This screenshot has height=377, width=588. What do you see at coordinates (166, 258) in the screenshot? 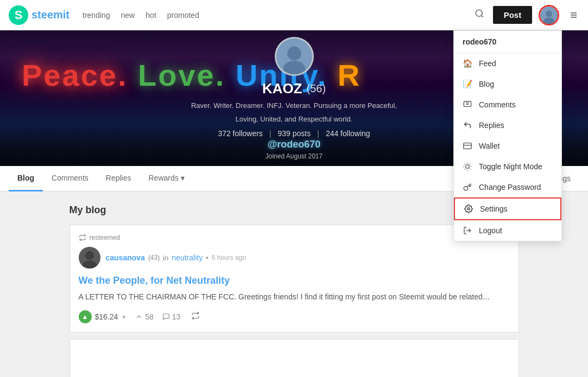
I see `author-in-label: in` at bounding box center [166, 258].